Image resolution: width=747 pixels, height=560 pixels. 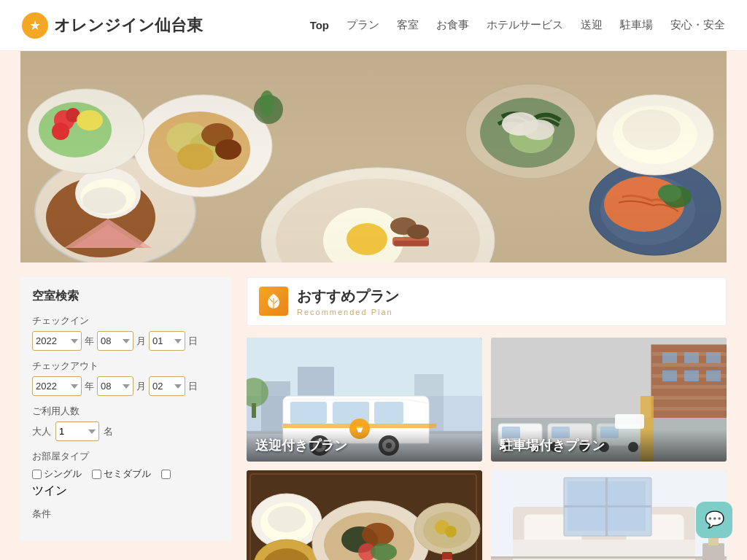 I want to click on logo-icon: ★, so click(x=35, y=26).